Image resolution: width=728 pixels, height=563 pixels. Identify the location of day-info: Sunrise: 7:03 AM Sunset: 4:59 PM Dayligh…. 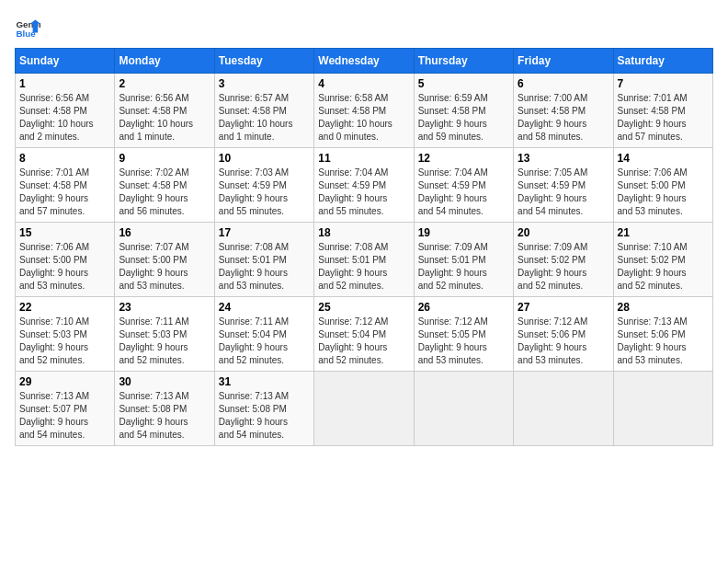
(265, 192).